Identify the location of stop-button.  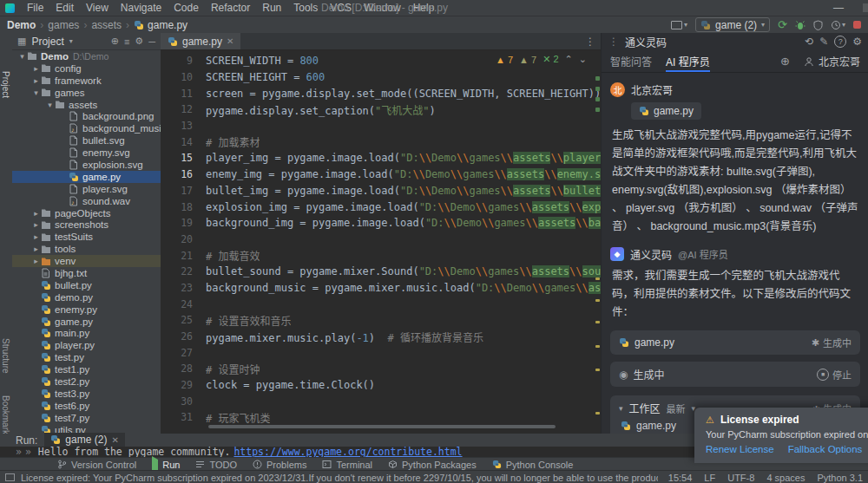
(858, 24).